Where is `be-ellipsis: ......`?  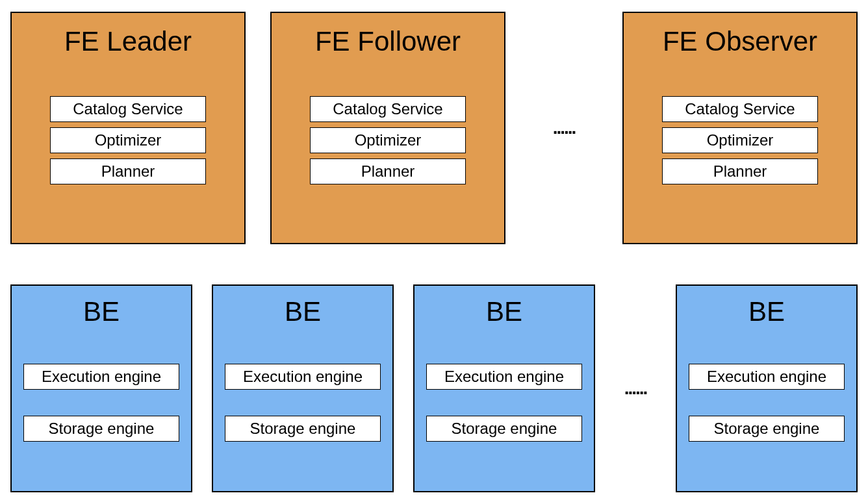 be-ellipsis: ...... is located at coordinates (635, 388).